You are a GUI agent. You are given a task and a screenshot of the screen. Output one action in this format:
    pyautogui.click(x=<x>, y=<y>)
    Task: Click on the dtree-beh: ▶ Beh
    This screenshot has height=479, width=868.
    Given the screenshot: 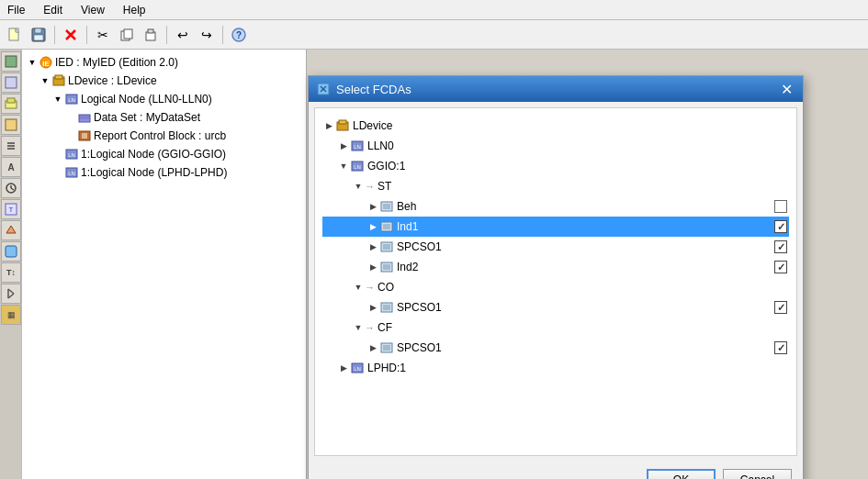 What is the action you would take?
    pyautogui.click(x=556, y=206)
    